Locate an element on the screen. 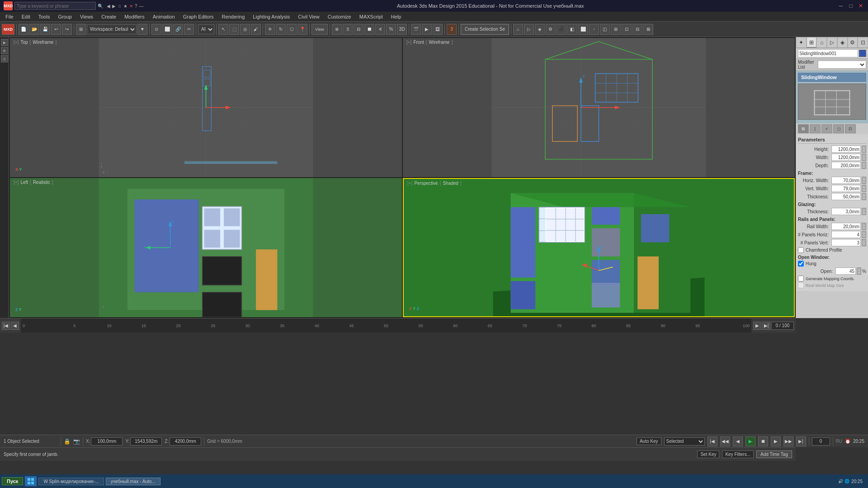  anim-next-frame: ▶ is located at coordinates (776, 441).